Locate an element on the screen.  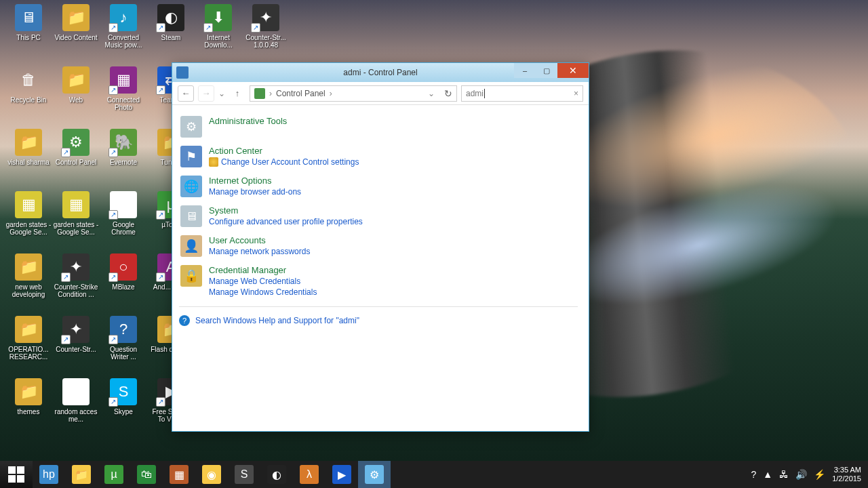
desktop-icon: ⬇↗Internet Downlo... is located at coordinates (218, 29).